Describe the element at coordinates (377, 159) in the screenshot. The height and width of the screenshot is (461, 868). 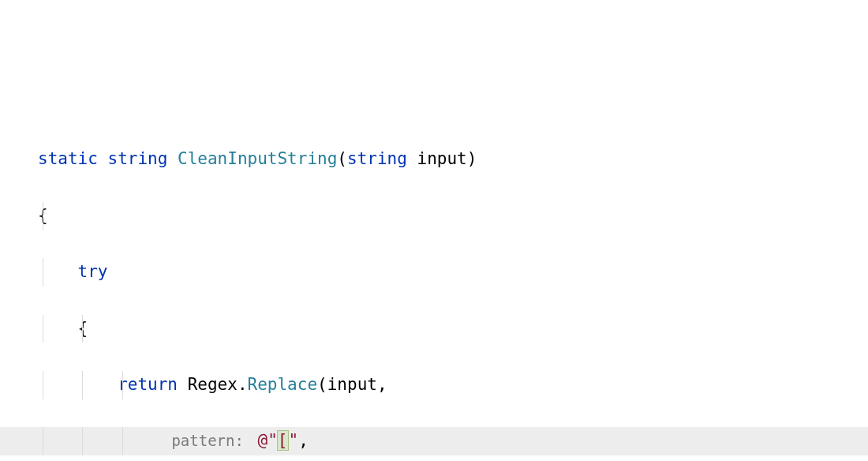
I see `keyword-string-param: string` at that location.